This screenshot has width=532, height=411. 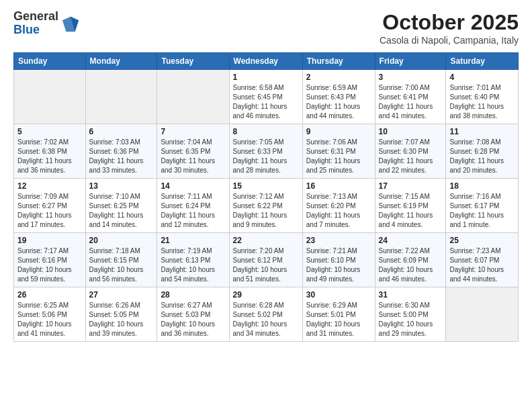 What do you see at coordinates (50, 314) in the screenshot?
I see `calendar-cell: 26Sunrise: 6:25 AM Sunset: 5:06 PM Dayli…` at bounding box center [50, 314].